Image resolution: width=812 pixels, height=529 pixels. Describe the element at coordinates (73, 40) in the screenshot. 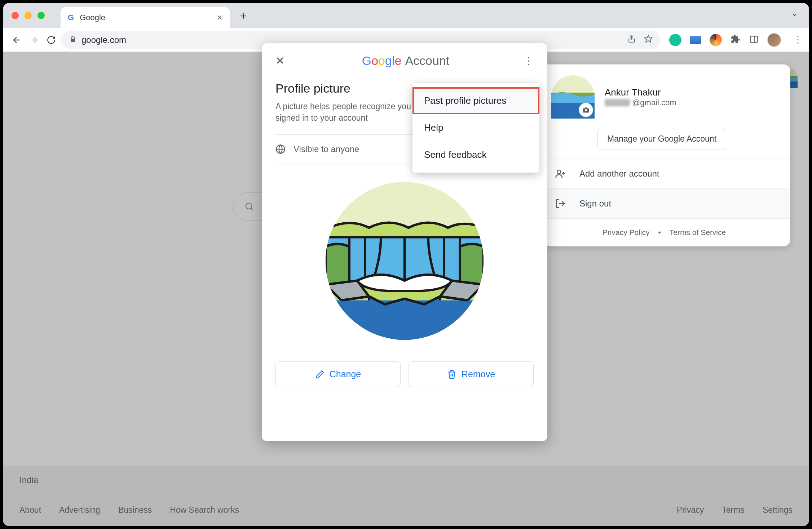

I see `lock-icon` at that location.